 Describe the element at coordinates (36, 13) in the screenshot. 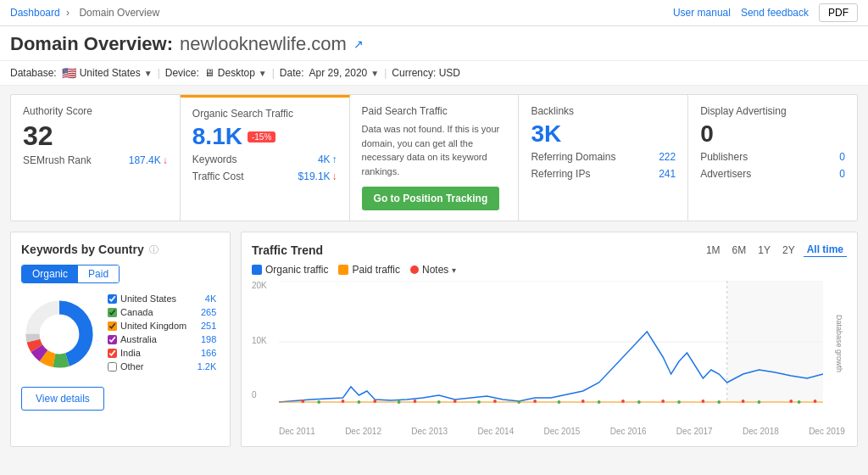

I see `breadcrumb-dashboard: Dashboard` at that location.